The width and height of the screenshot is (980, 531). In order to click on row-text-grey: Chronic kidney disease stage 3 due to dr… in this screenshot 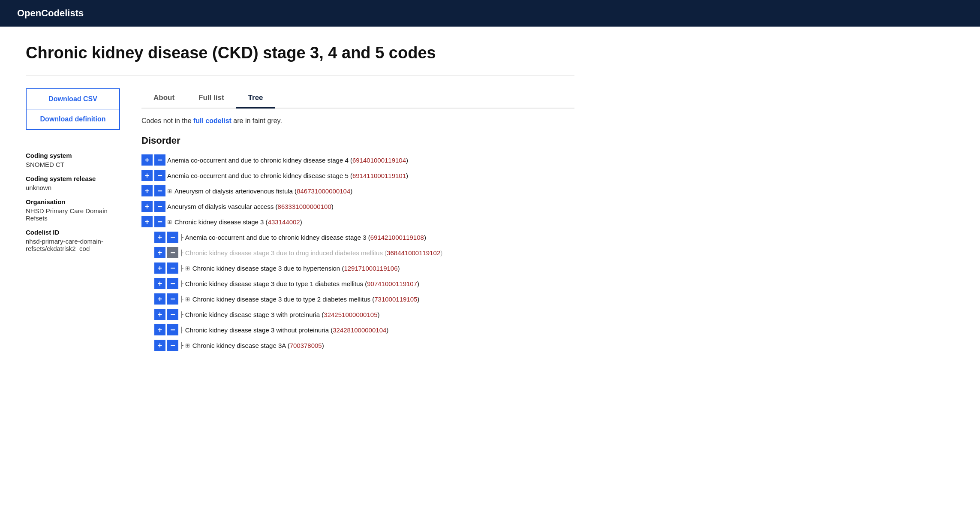, I will do `click(314, 253)`.